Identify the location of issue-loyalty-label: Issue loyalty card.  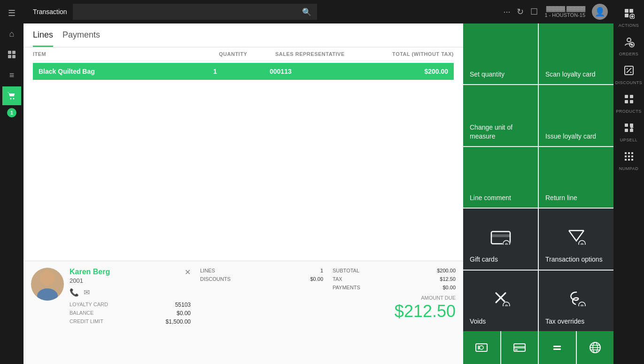
(571, 136).